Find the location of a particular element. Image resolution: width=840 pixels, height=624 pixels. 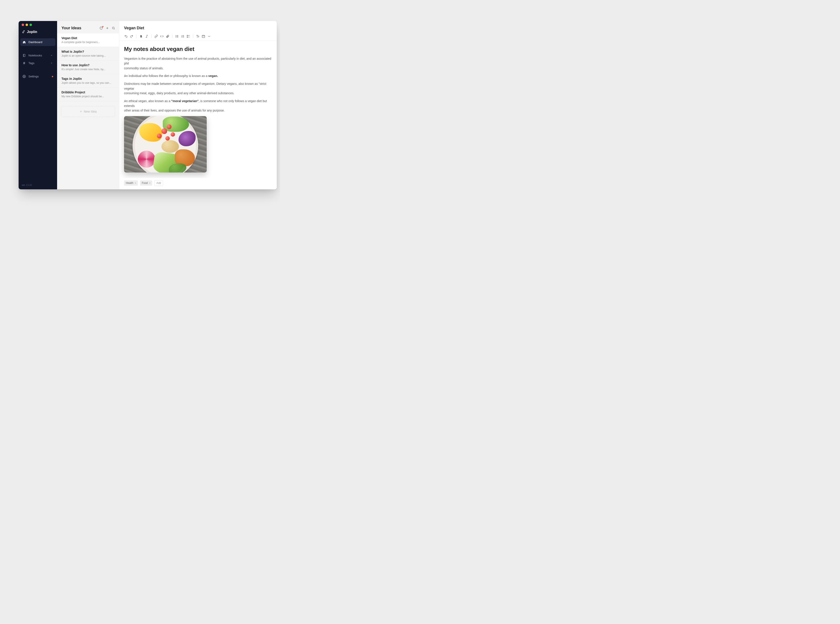

app-brand: Joplin is located at coordinates (38, 32).